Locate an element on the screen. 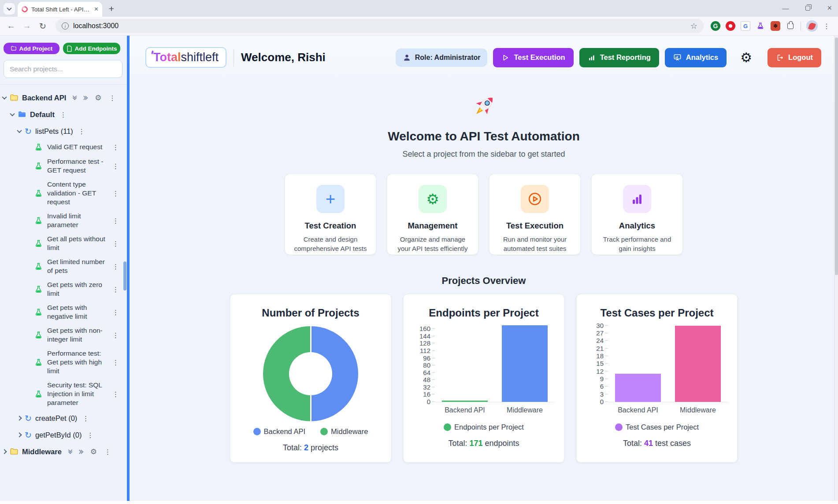  play-icon is located at coordinates (505, 58).